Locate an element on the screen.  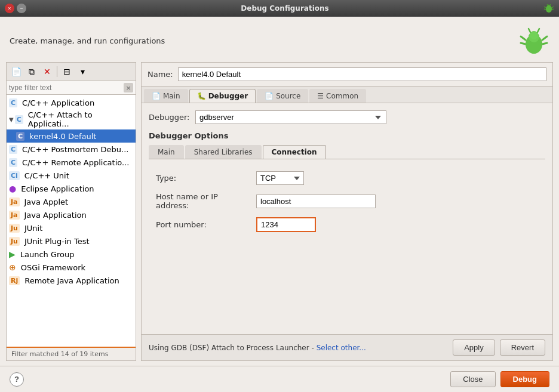
using-text-static: Using GDB (DSF) Attach to Process Launch… is located at coordinates (232, 348).